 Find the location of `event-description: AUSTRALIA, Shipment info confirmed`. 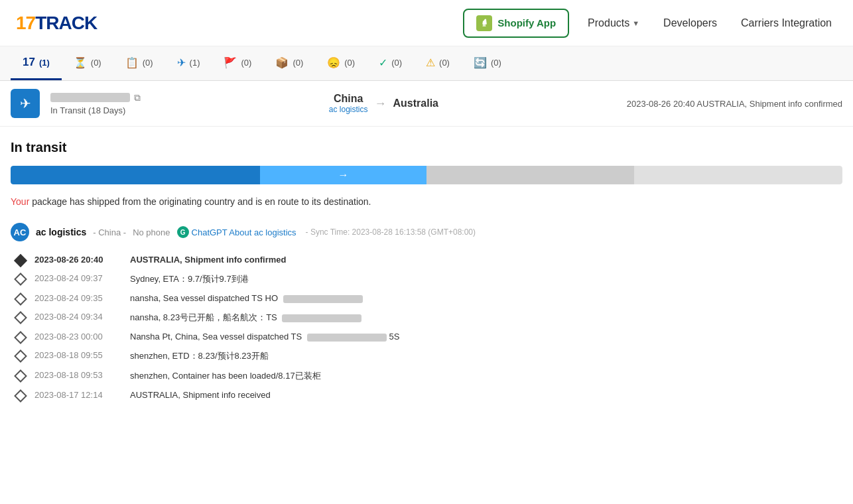

event-description: AUSTRALIA, Shipment info confirmed is located at coordinates (486, 260).